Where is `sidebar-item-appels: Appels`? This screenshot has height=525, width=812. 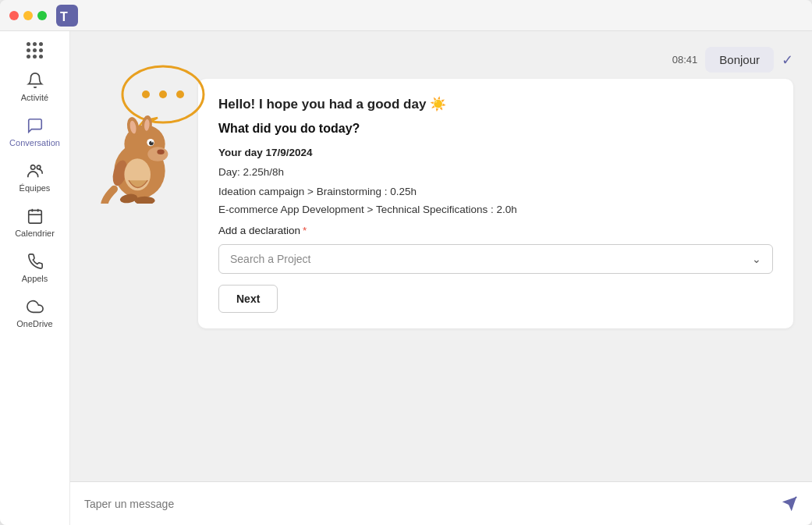
sidebar-item-appels: Appels is located at coordinates (34, 267).